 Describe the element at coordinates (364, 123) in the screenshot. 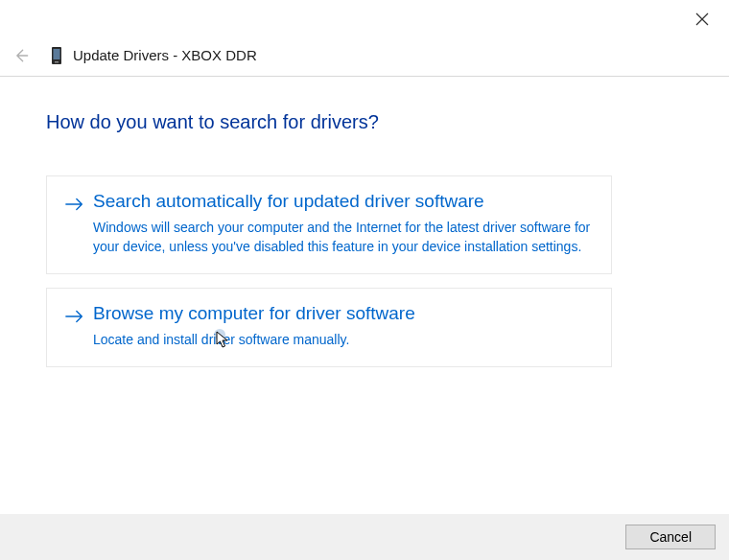

I see `page-heading: How do you want to search for drivers?` at that location.